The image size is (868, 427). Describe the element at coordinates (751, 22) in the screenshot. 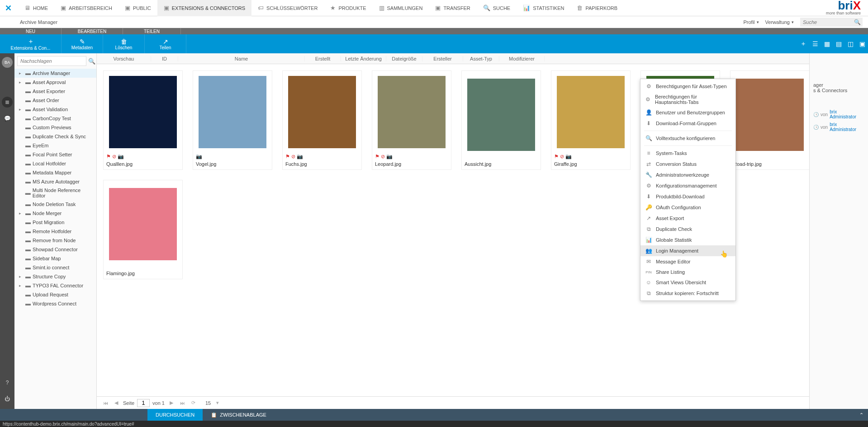

I see `profil-dropdown: Profil ▾` at that location.